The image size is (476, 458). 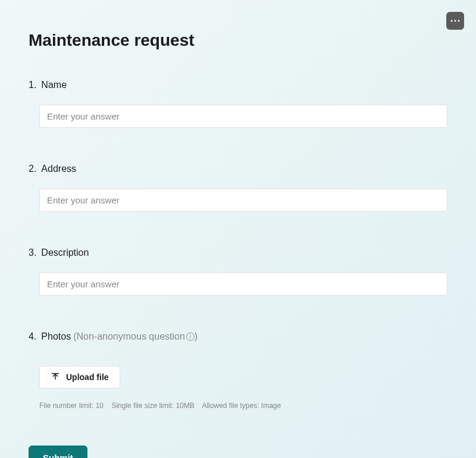 What do you see at coordinates (58, 169) in the screenshot?
I see `question-text: Address` at bounding box center [58, 169].